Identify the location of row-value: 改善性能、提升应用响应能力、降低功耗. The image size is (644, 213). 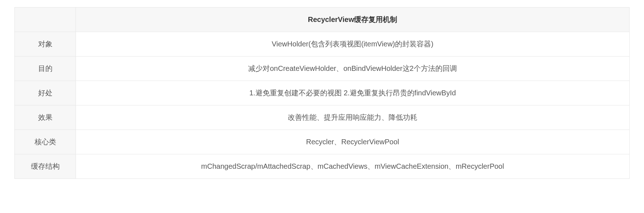
(353, 118).